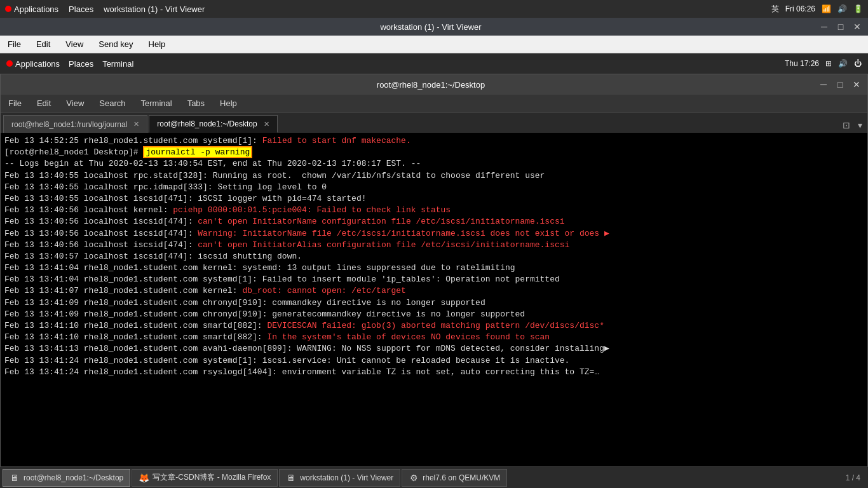 Image resolution: width=868 pixels, height=488 pixels. I want to click on terminal-maximize-btn: □, so click(840, 85).